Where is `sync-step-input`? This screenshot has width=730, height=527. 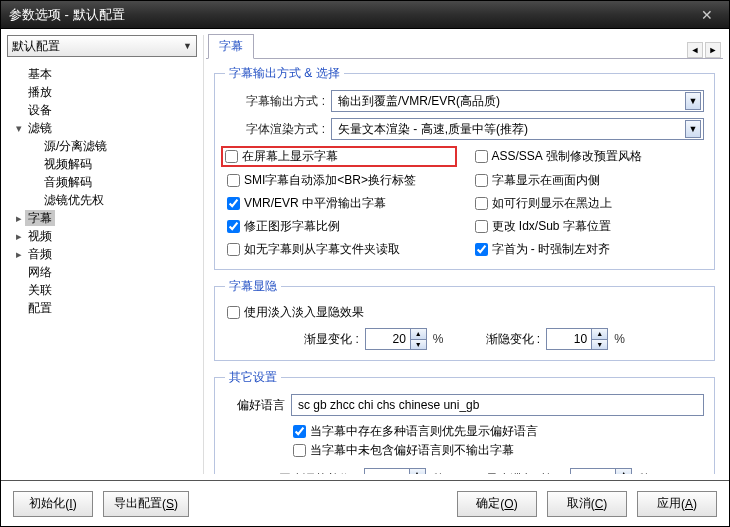 sync-step-input is located at coordinates (387, 472).